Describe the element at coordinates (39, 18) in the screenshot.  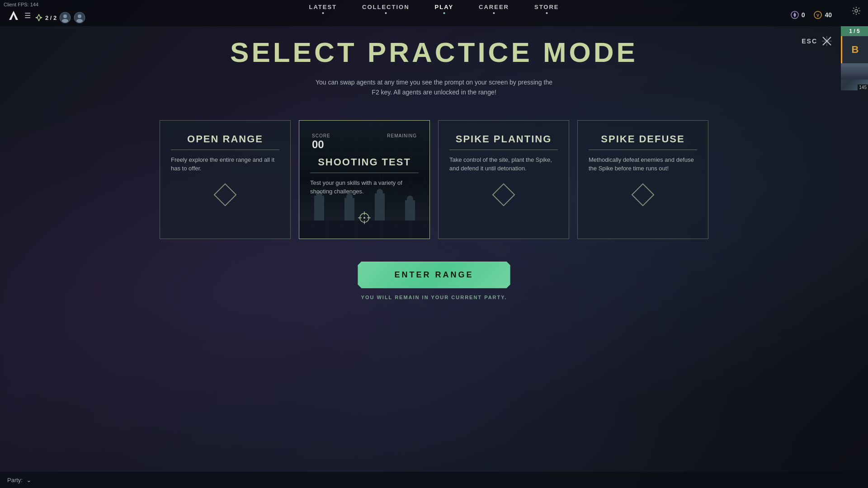
I see `spike-icon` at that location.